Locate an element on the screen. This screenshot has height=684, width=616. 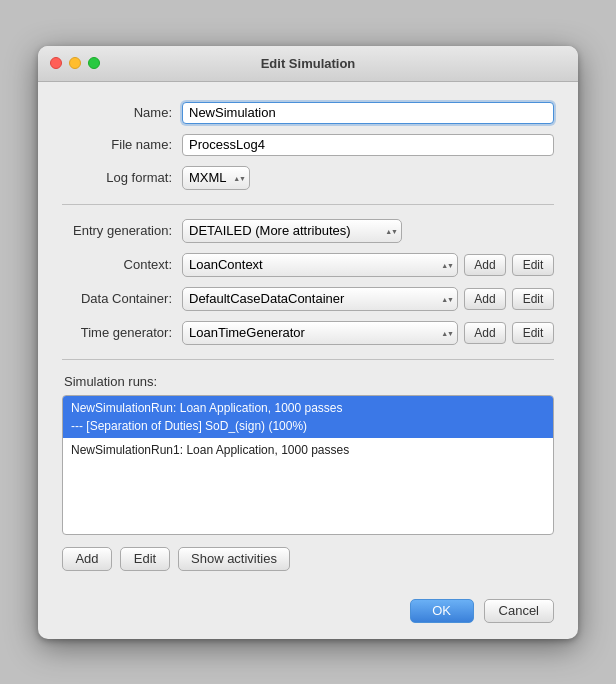
data-container-label: Data Container: is located at coordinates (122, 298).